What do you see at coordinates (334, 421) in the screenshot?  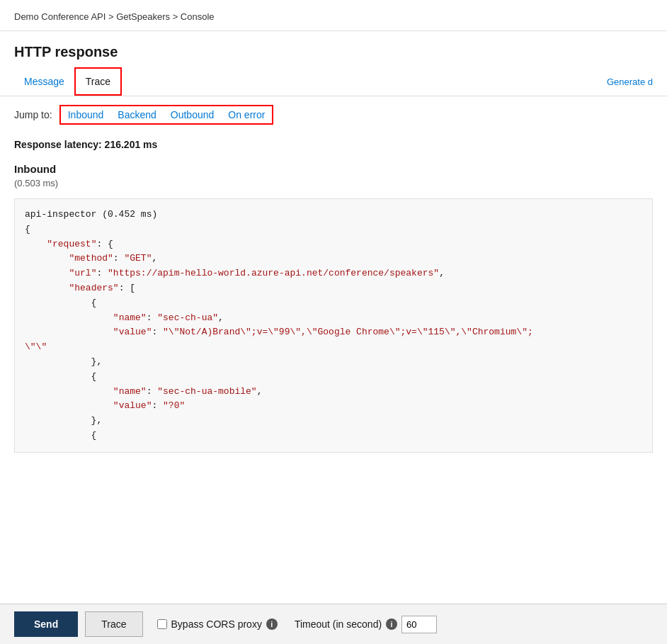 I see `code-line-13: },` at bounding box center [334, 421].